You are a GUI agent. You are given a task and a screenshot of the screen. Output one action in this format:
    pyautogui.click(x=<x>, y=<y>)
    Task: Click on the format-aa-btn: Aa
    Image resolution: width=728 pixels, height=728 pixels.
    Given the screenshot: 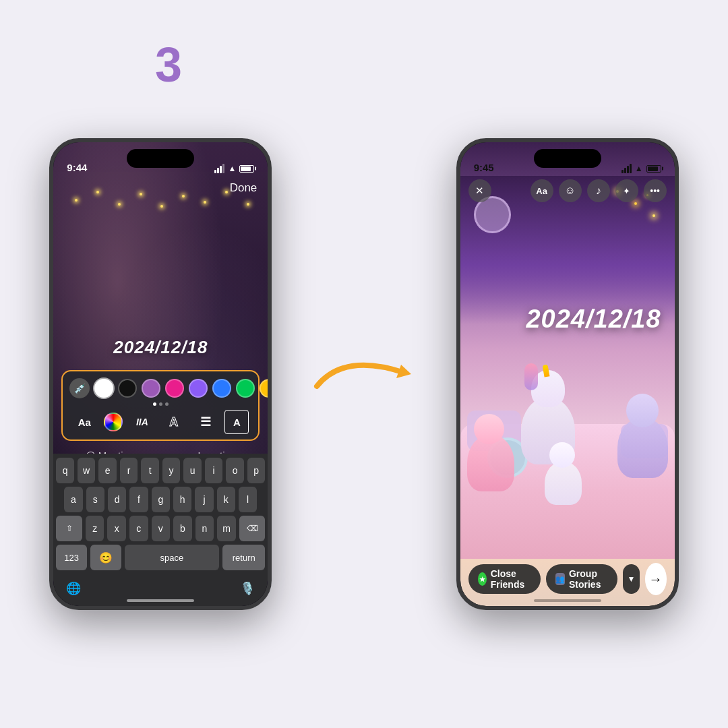 What is the action you would take?
    pyautogui.click(x=84, y=422)
    